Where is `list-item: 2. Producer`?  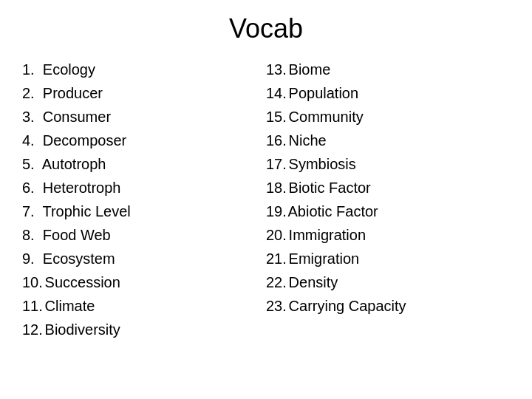 list-item: 2. Producer is located at coordinates (144, 93).